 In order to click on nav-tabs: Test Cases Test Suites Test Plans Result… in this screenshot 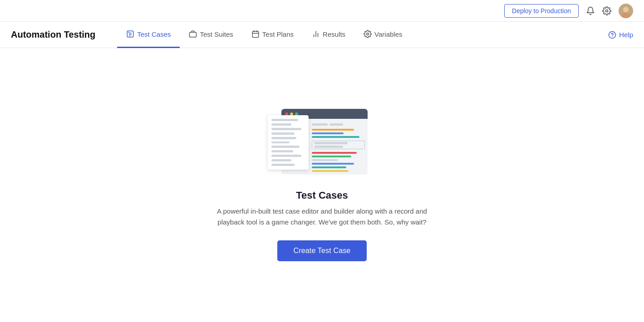, I will do `click(363, 35)`.